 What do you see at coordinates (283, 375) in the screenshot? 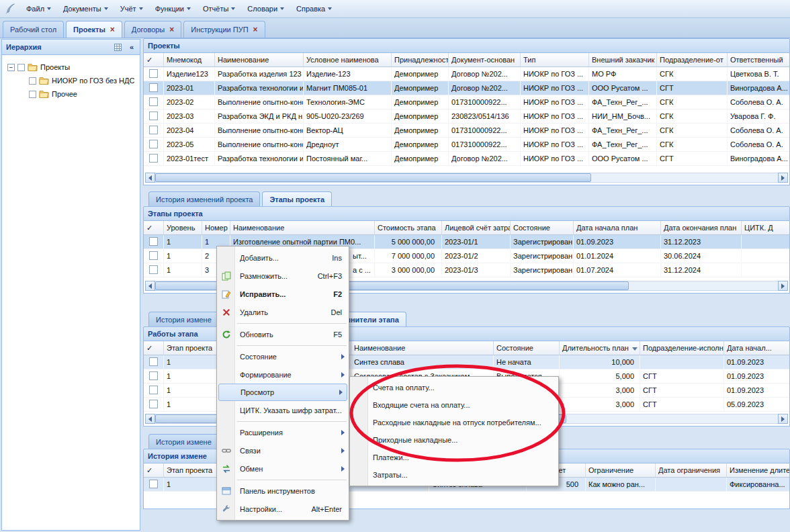
I see `menu-item-formation: Формирование` at bounding box center [283, 375].